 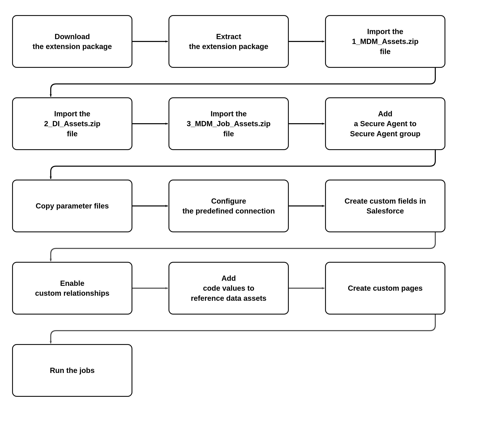 I want to click on step-box-10: Enablecustom relationships, so click(x=72, y=288).